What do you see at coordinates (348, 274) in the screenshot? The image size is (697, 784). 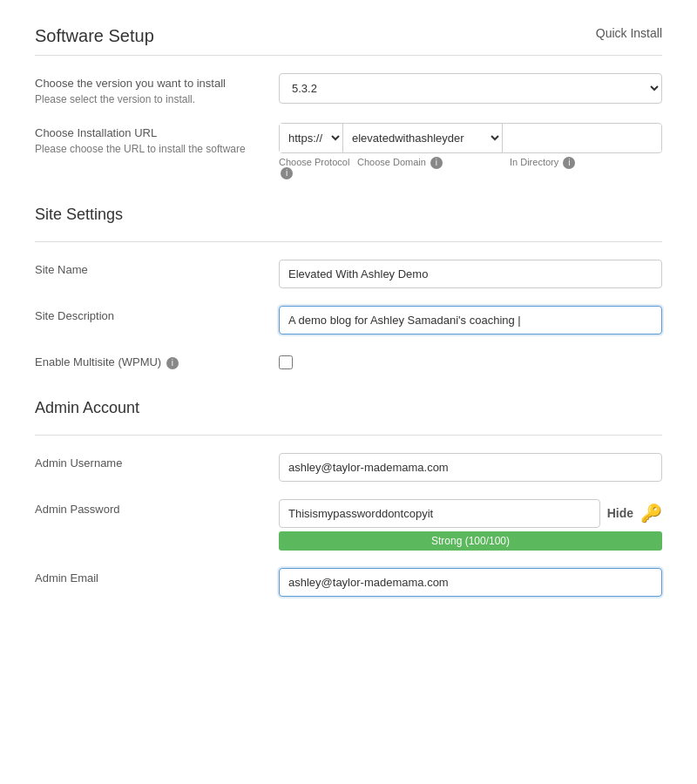 I see `site-name-row: Site Name` at bounding box center [348, 274].